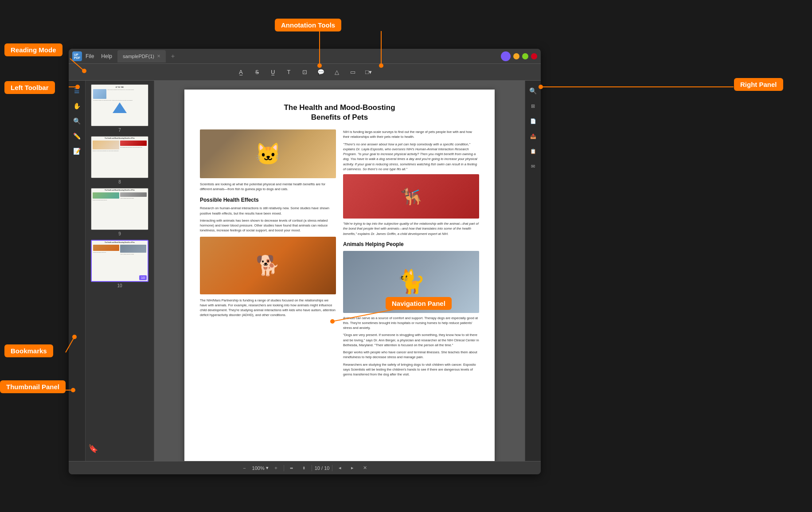 This screenshot has width=812, height=512. Describe the element at coordinates (142, 56) in the screenshot. I see `pdf-tab: samplePDF(1) ✕` at that location.